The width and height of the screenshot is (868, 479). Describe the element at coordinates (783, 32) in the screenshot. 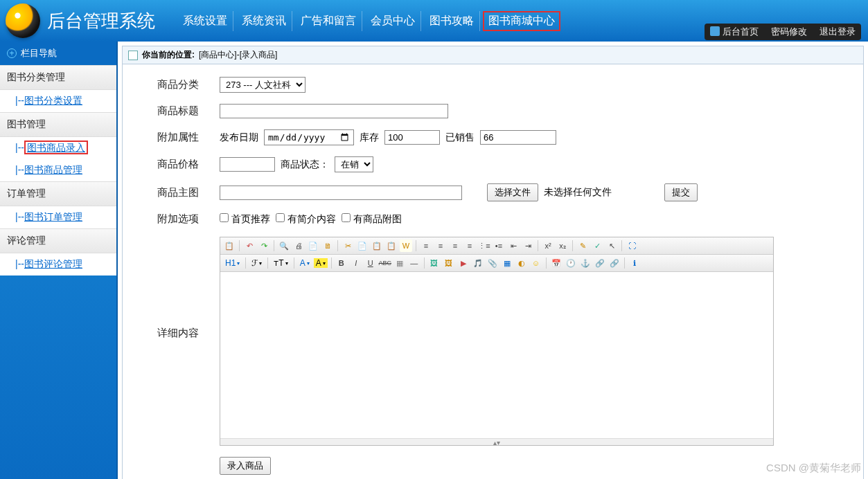

I see `utility-bar: 后台首页 密码修改 退出登录` at that location.